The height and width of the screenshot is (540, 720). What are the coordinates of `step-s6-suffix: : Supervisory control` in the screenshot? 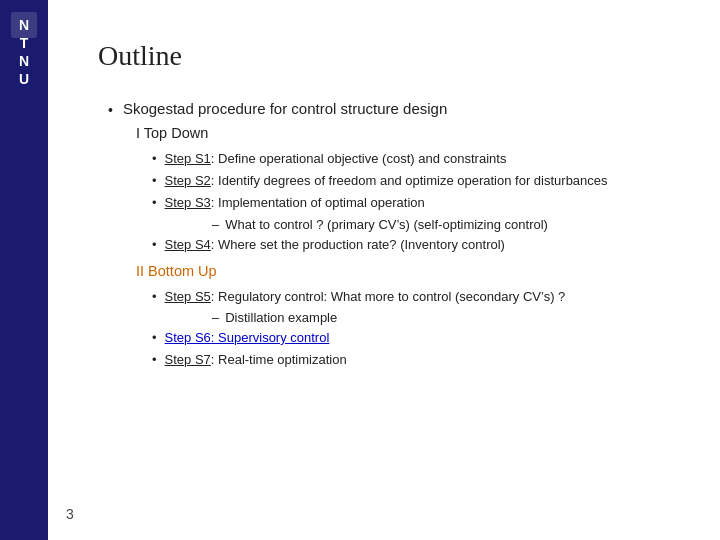 It's located at (270, 338).